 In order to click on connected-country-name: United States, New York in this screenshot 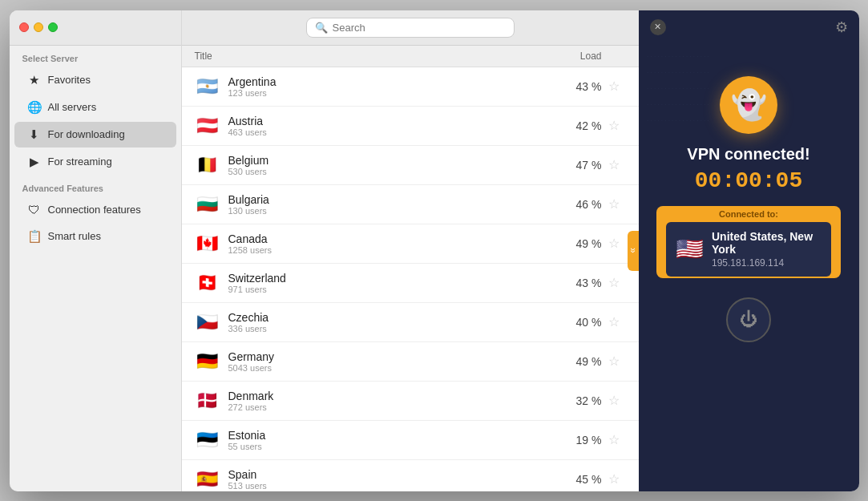, I will do `click(766, 243)`.